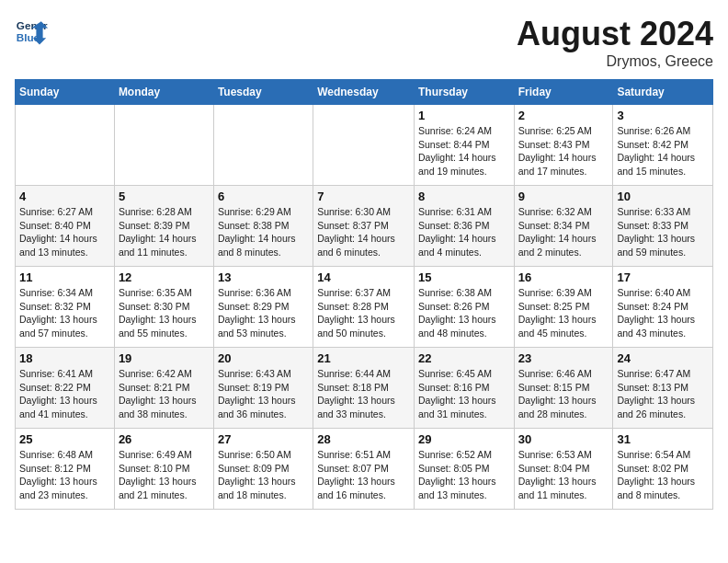 The width and height of the screenshot is (728, 563). What do you see at coordinates (164, 92) in the screenshot?
I see `dow-header: Monday` at bounding box center [164, 92].